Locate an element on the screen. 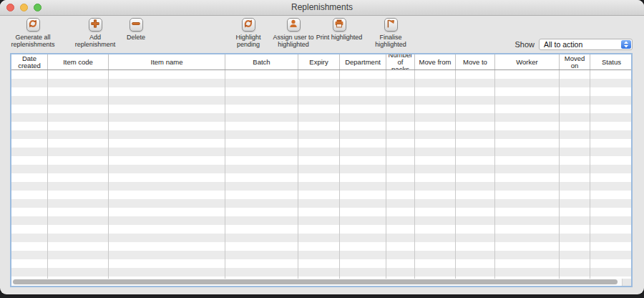  generate-all-replenishments-button: Generate all replenishments is located at coordinates (33, 33).